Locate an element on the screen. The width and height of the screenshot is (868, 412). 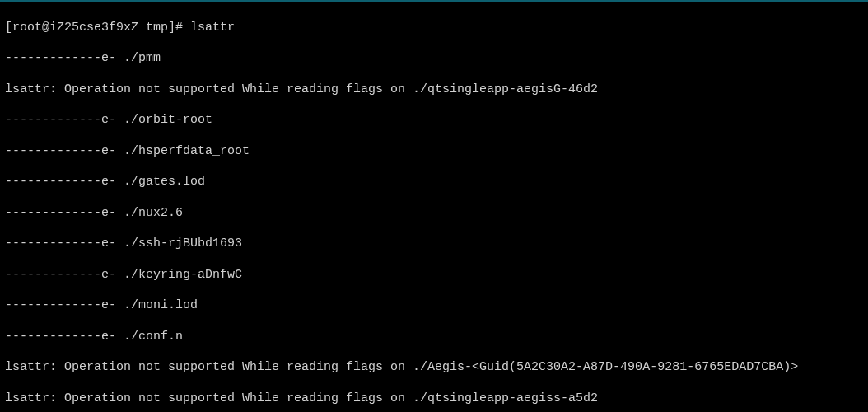
output-line: -------------e- ./ssh-rjBUbd1693 is located at coordinates (434, 244).